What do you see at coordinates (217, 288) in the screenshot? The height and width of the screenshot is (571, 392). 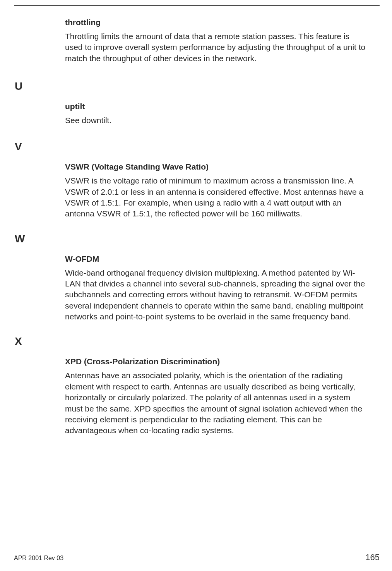 I see `glossary-entry-wofdm: W-OFDM Wide-band orthoganal frequency di…` at bounding box center [217, 288].